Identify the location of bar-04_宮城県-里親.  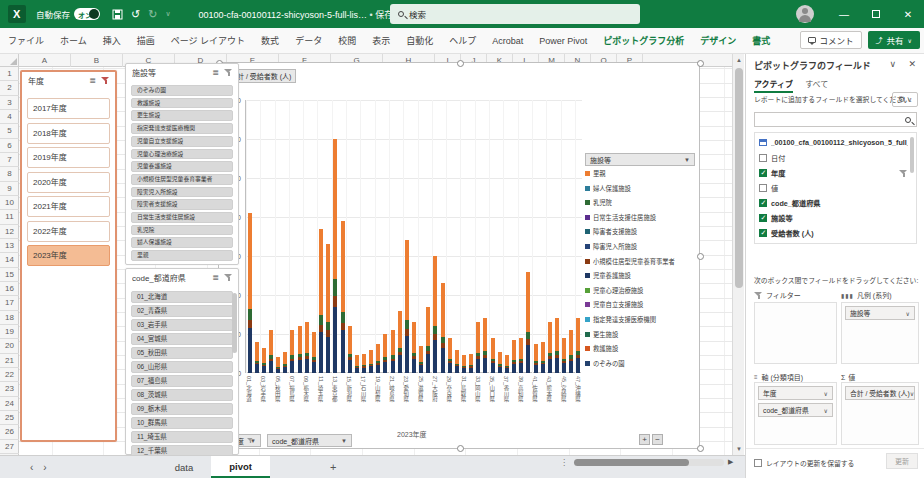
(271, 342).